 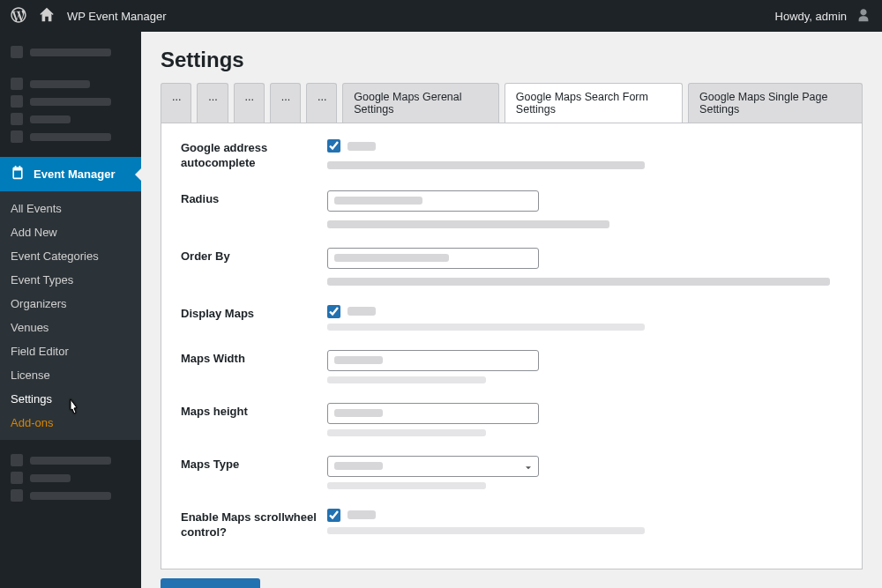 What do you see at coordinates (775, 102) in the screenshot?
I see `tab-gmaps-single-page: Google Maps Single Page Settings` at bounding box center [775, 102].